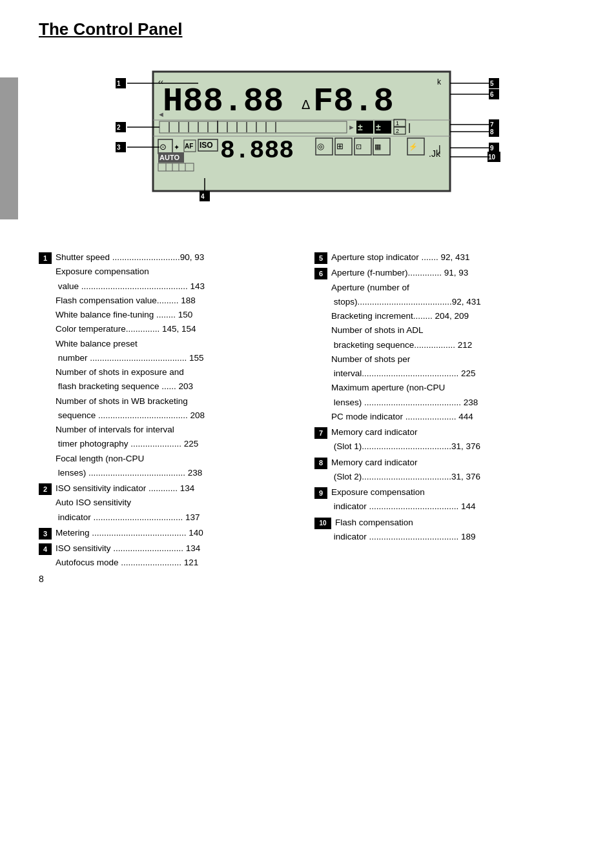 The width and height of the screenshot is (616, 868). I want to click on svg-text: 10, so click(492, 157).